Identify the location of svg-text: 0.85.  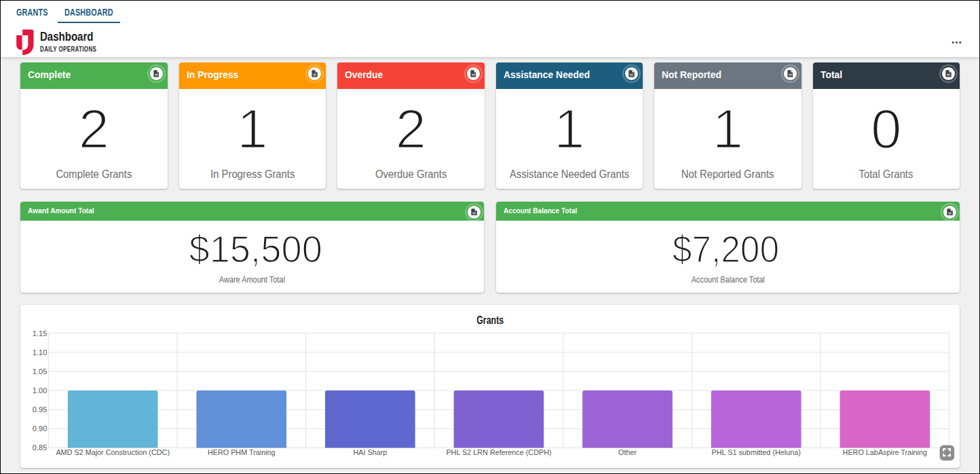
(40, 448).